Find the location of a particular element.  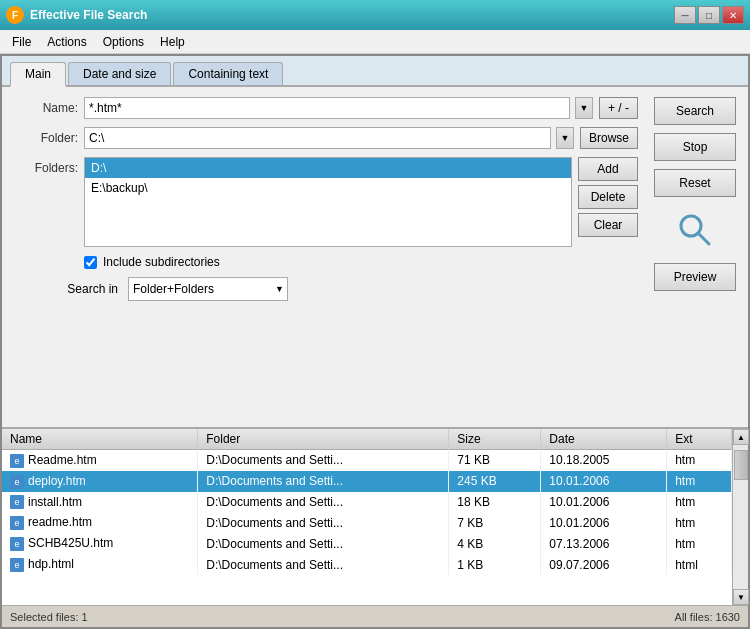

name-label: Name: is located at coordinates (48, 108).